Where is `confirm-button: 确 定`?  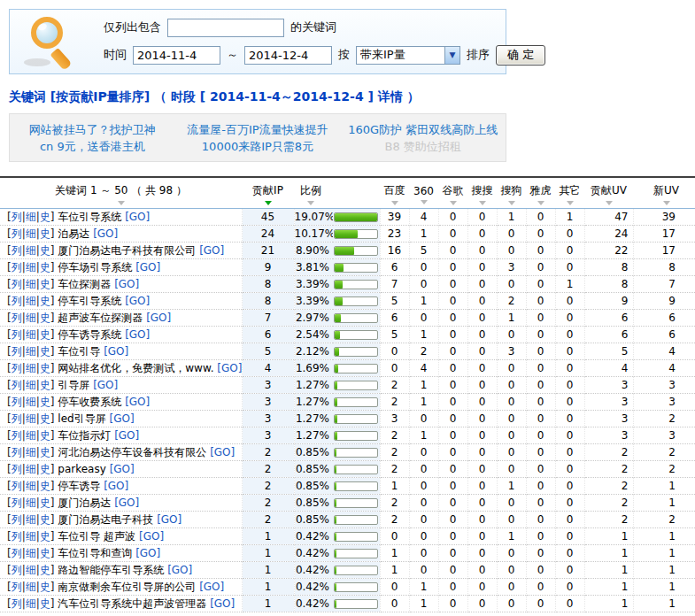 confirm-button: 确 定 is located at coordinates (521, 55).